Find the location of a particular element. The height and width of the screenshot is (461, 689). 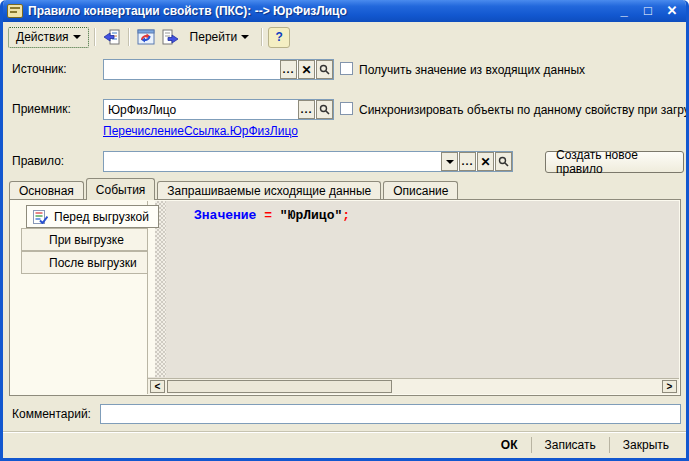

event-label: При выгрузке is located at coordinates (86, 240).